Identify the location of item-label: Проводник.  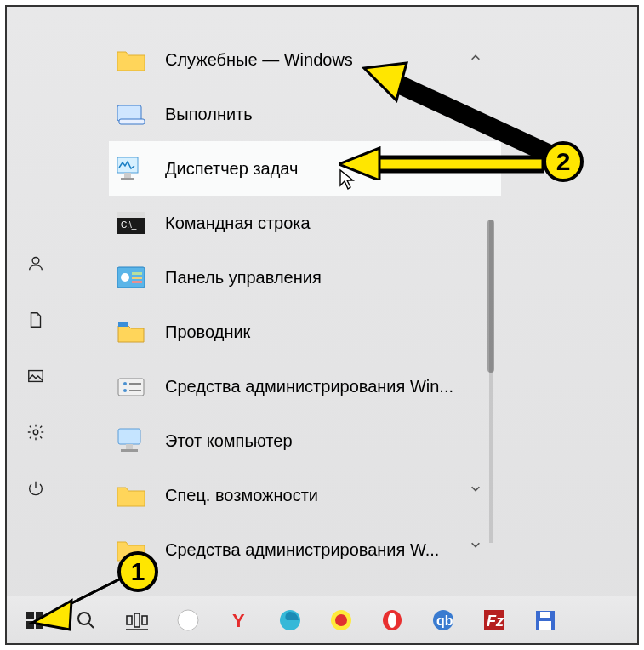
(208, 332).